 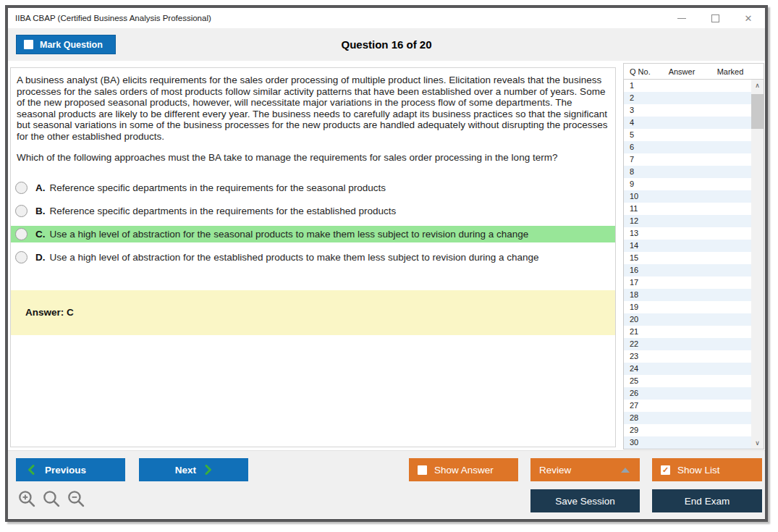 I want to click on show-list-label: Show List, so click(x=699, y=470).